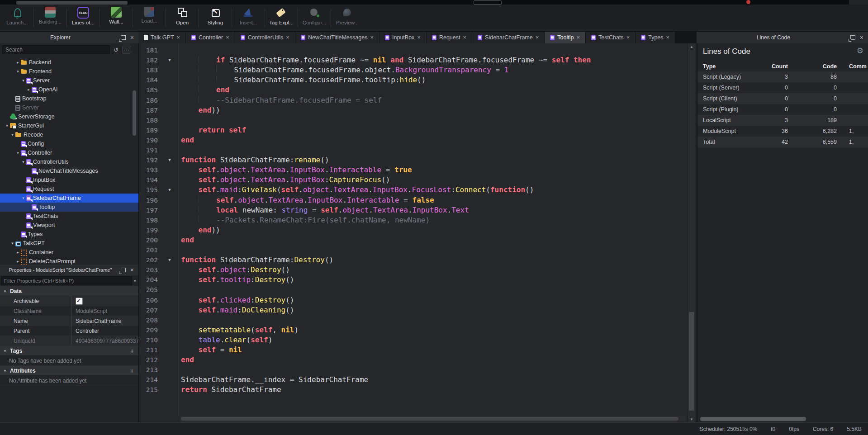  What do you see at coordinates (69, 108) in the screenshot?
I see `explorer-item-server: Server` at bounding box center [69, 108].